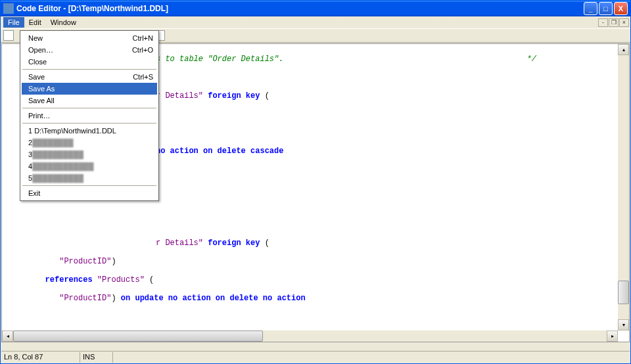  What do you see at coordinates (89, 166) in the screenshot?
I see `menu-item-recent-4: 4 ████████████` at bounding box center [89, 166].